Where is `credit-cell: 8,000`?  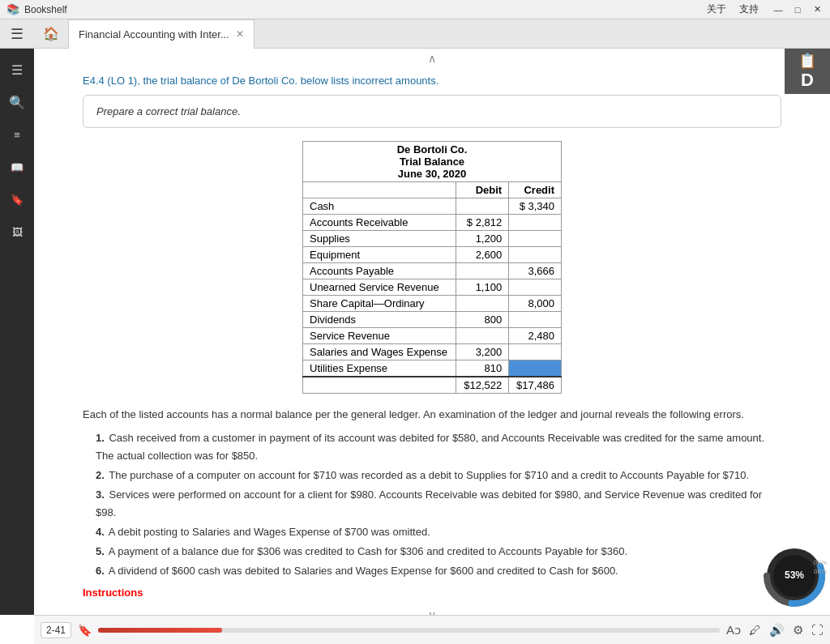
credit-cell: 8,000 is located at coordinates (535, 304).